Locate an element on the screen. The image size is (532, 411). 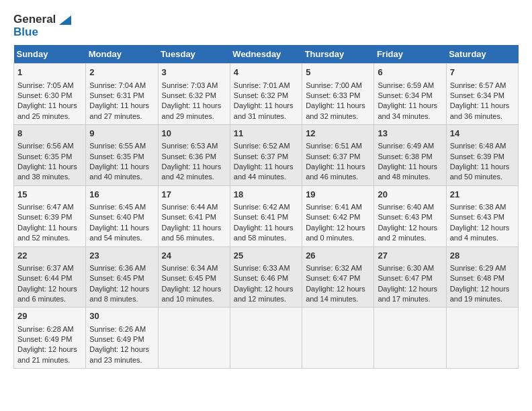
daylight: Daylight: 11 hours and 40 minutes. is located at coordinates (120, 172).